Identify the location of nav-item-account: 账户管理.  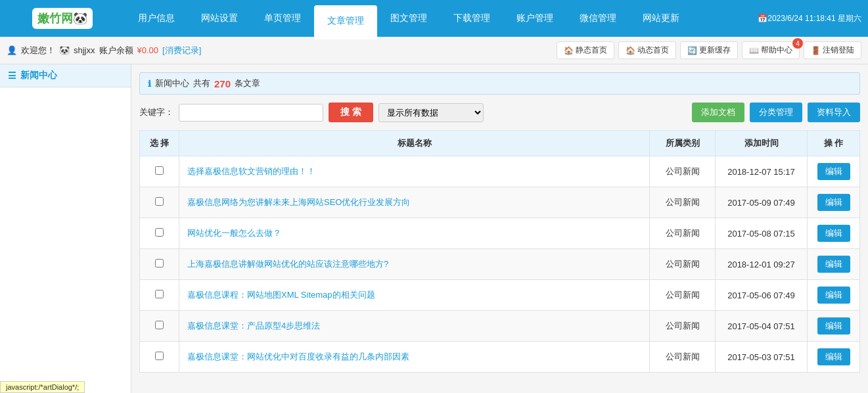
(535, 18).